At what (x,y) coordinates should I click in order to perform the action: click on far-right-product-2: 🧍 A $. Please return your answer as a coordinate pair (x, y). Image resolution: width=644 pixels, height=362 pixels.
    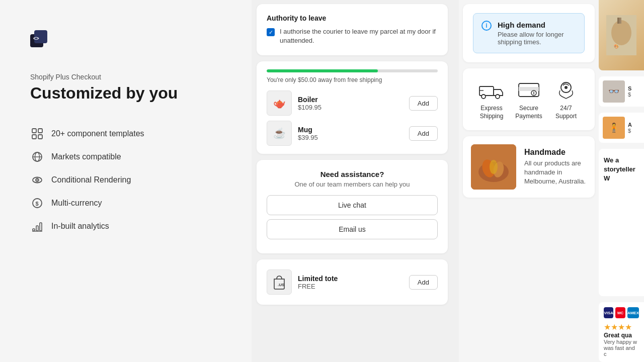
    Looking at the image, I should click on (621, 128).